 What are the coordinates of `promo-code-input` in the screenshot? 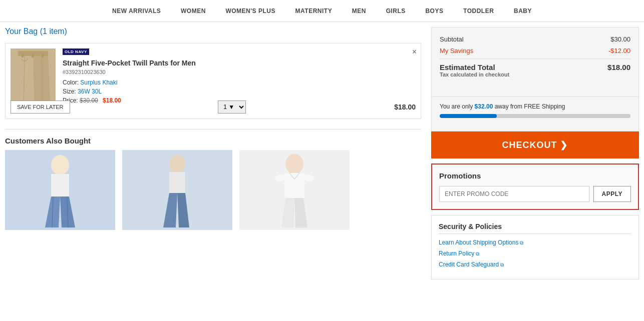 It's located at (514, 194).